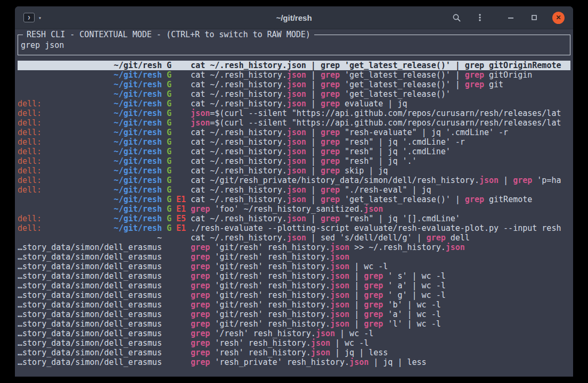  I want to click on restore-icon, so click(534, 18).